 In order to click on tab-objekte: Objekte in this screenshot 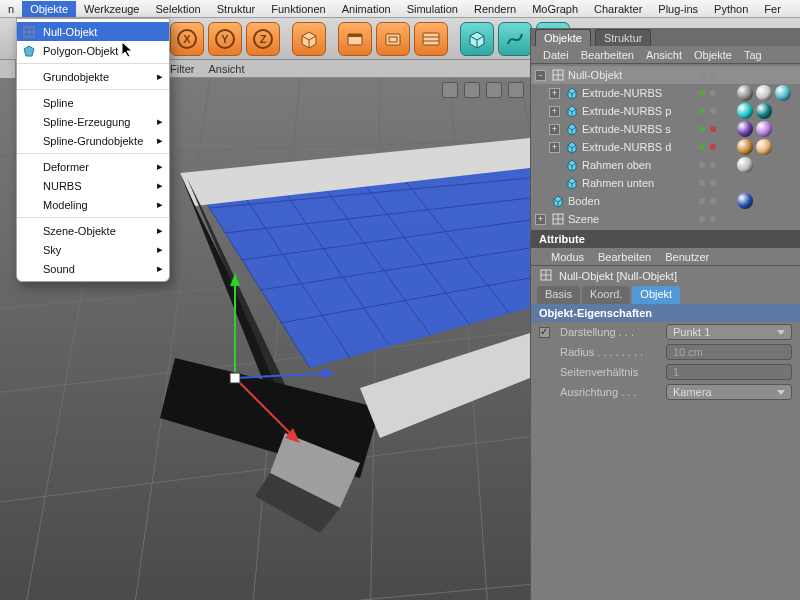, I will do `click(563, 38)`.